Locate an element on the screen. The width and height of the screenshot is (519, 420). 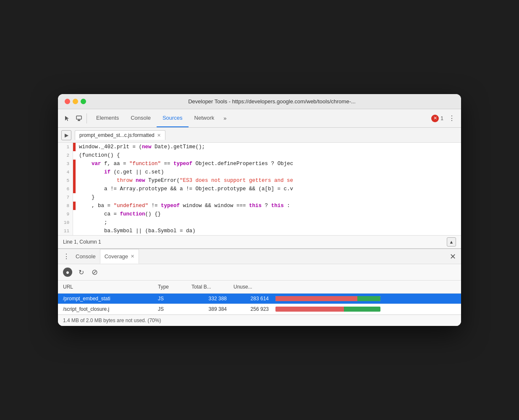
traffic-lights is located at coordinates (76, 102).